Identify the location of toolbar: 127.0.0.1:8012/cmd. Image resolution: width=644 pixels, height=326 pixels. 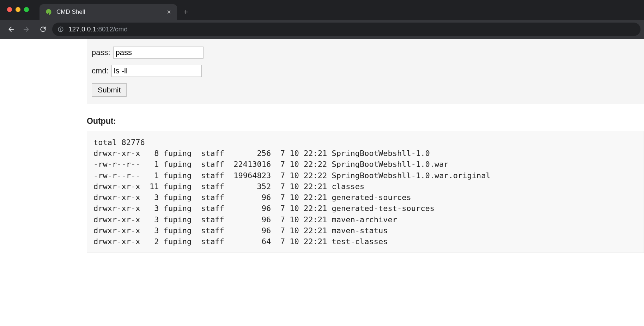
(322, 29).